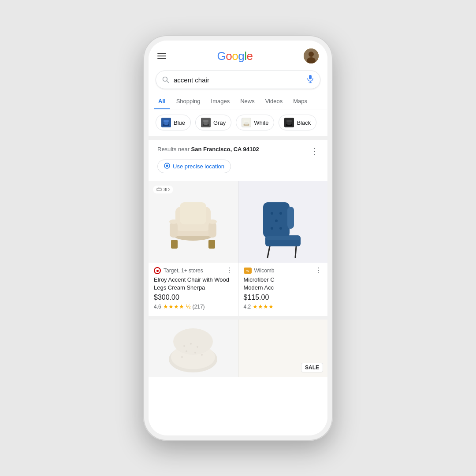  Describe the element at coordinates (193, 298) in the screenshot. I see `product-price-1: $300.00` at that location.